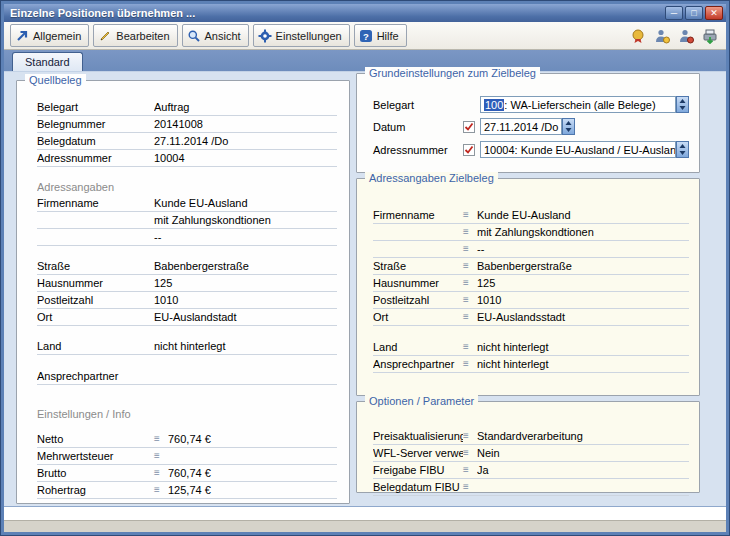 The height and width of the screenshot is (536, 730). I want to click on field-label: Land, so click(418, 347).